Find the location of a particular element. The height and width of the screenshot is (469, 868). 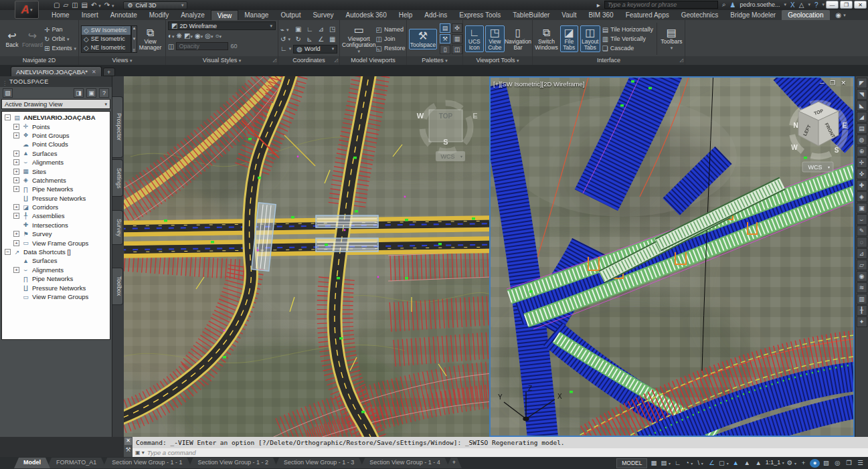

palette-tool-5-icon: ▯ is located at coordinates (445, 50).